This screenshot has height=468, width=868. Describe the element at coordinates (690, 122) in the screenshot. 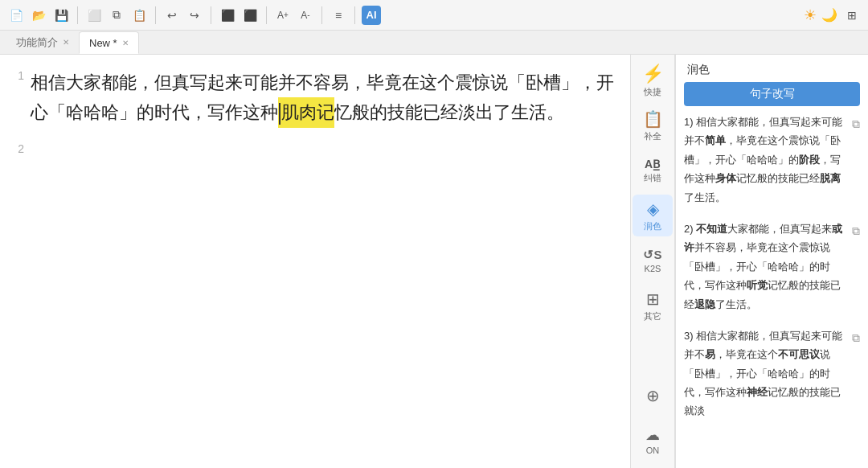

I see `result1-num: 1)` at that location.